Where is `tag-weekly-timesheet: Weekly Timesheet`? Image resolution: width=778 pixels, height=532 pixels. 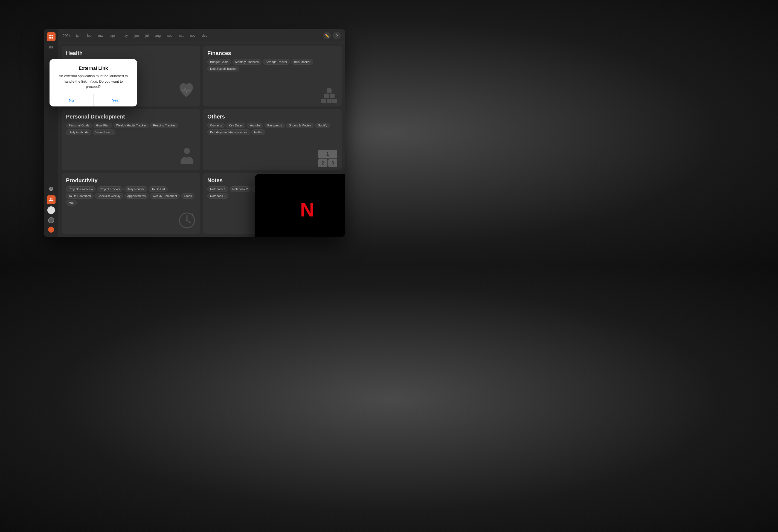
tag-weekly-timesheet: Weekly Timesheet is located at coordinates (165, 196).